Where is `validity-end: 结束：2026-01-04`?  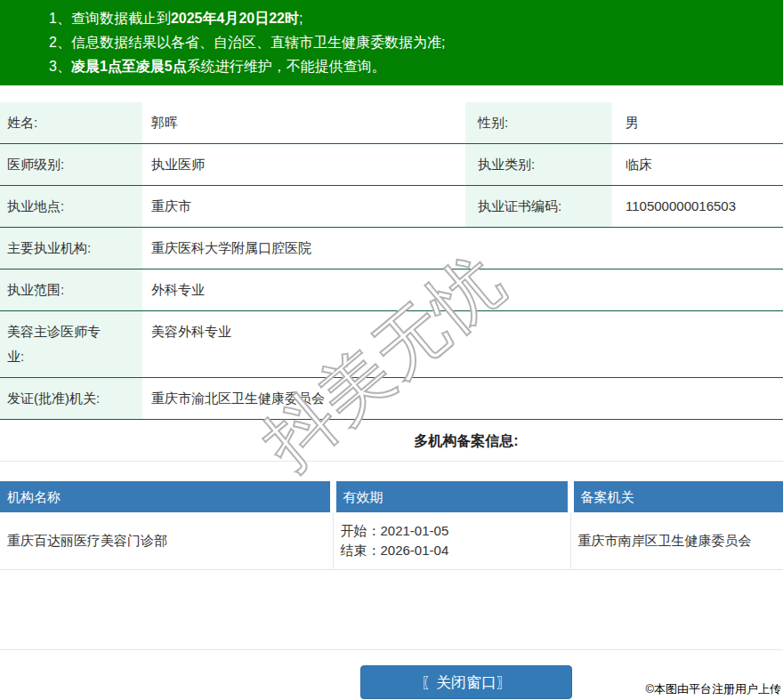
validity-end: 结束：2026-01-04 is located at coordinates (452, 551).